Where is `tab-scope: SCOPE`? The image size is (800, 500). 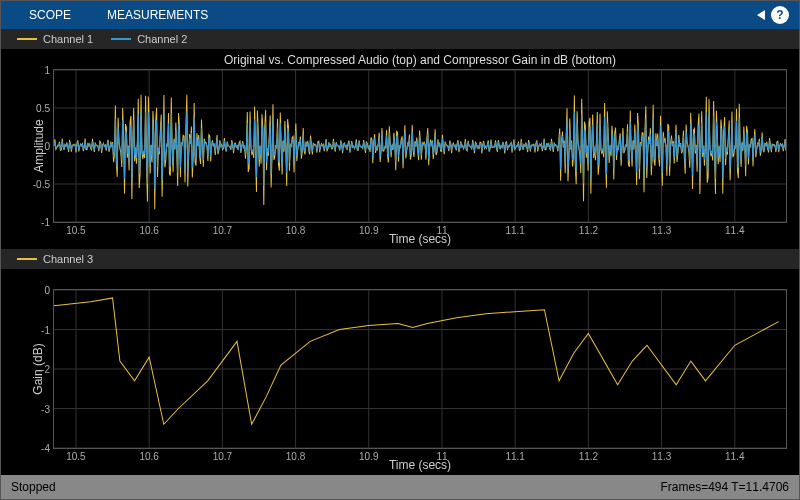
tab-scope: SCOPE is located at coordinates (50, 15).